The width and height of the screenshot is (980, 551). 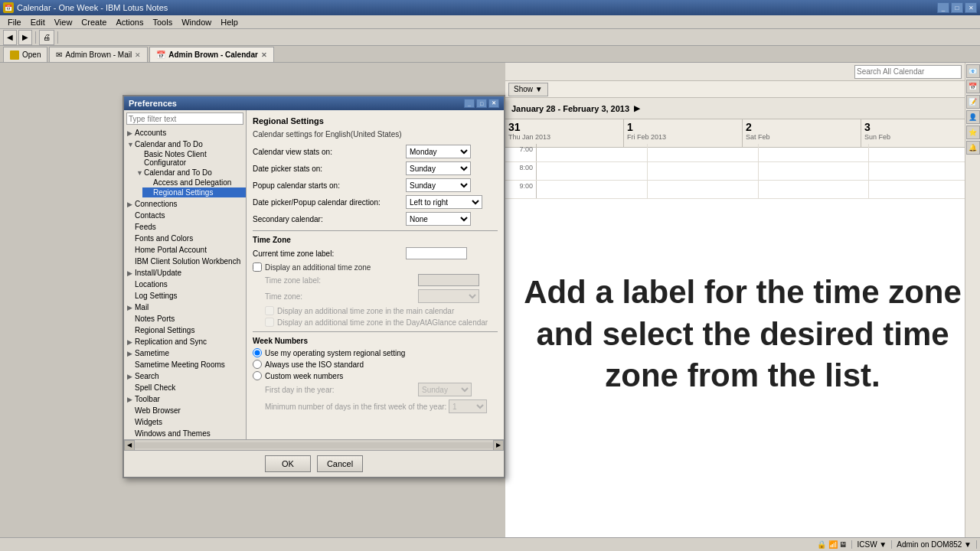 What do you see at coordinates (375, 121) in the screenshot?
I see `section-title: Regional Settings` at bounding box center [375, 121].